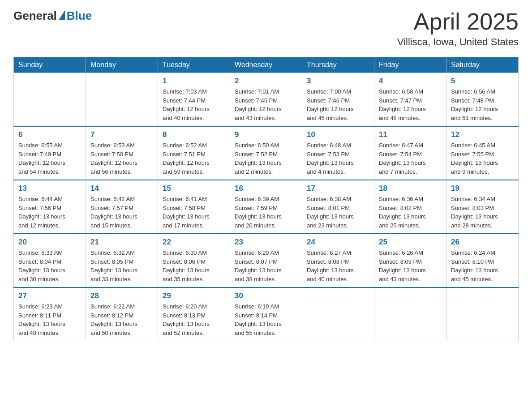 The image size is (532, 411). What do you see at coordinates (50, 188) in the screenshot?
I see `day-number: 13` at bounding box center [50, 188].